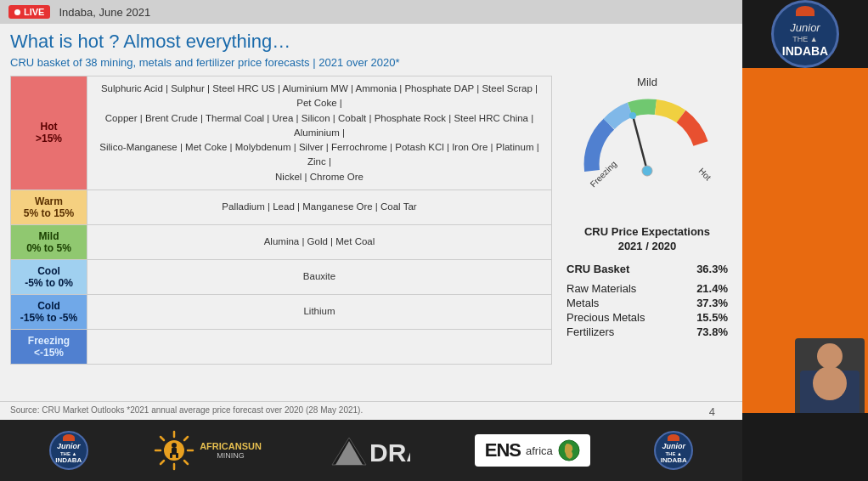 The width and height of the screenshot is (868, 481). I want to click on items-mild: Alumina | Gold | Met Coal, so click(319, 241).